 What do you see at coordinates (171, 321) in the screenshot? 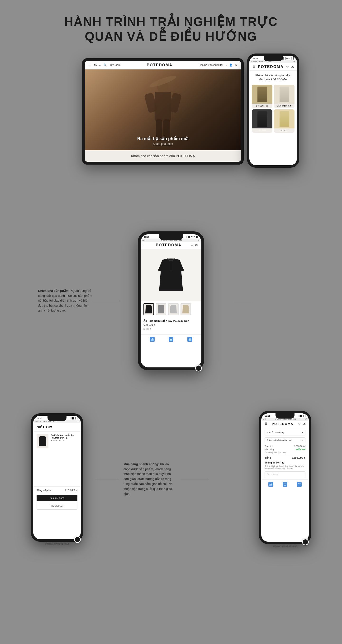
I see `product-name: Áo Polo Nam Ngắn Tay P01 Màu Đen` at bounding box center [171, 321].